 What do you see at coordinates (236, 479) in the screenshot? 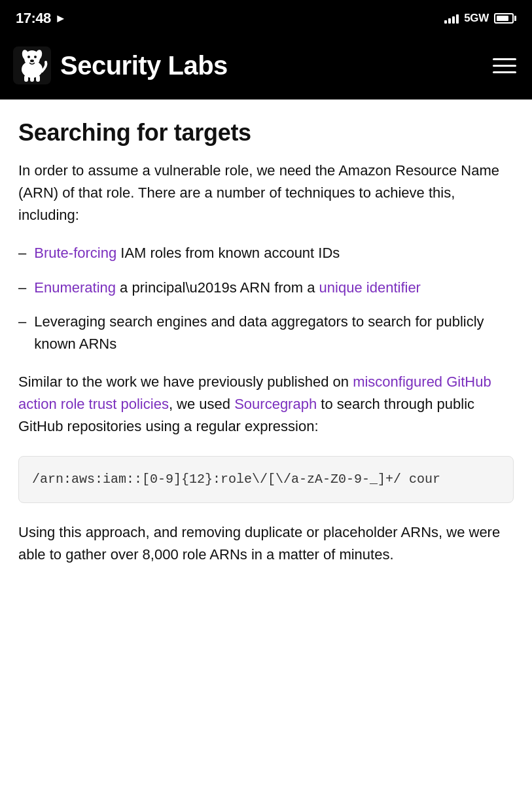
I see `code-content: /arn:aws:iam::[0-9]{12}:role\/[\/a-zA-Z0…` at bounding box center [236, 479].